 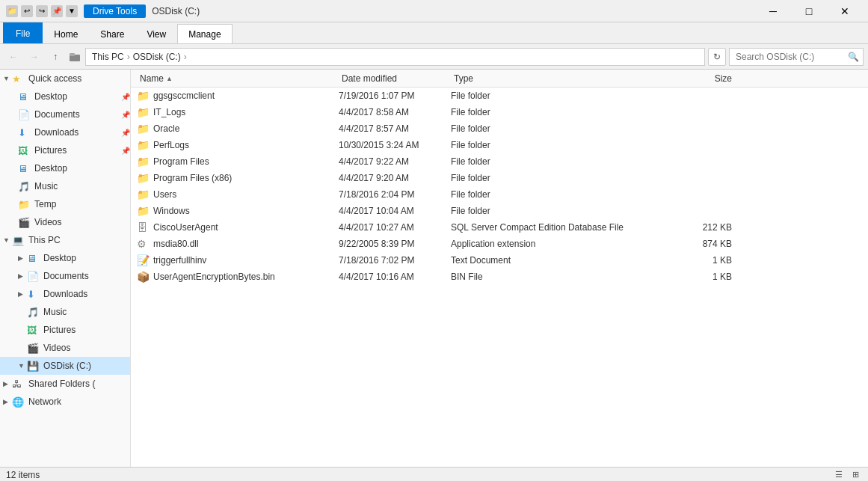 I want to click on file-name-9: msdia80.dll, so click(x=176, y=244).